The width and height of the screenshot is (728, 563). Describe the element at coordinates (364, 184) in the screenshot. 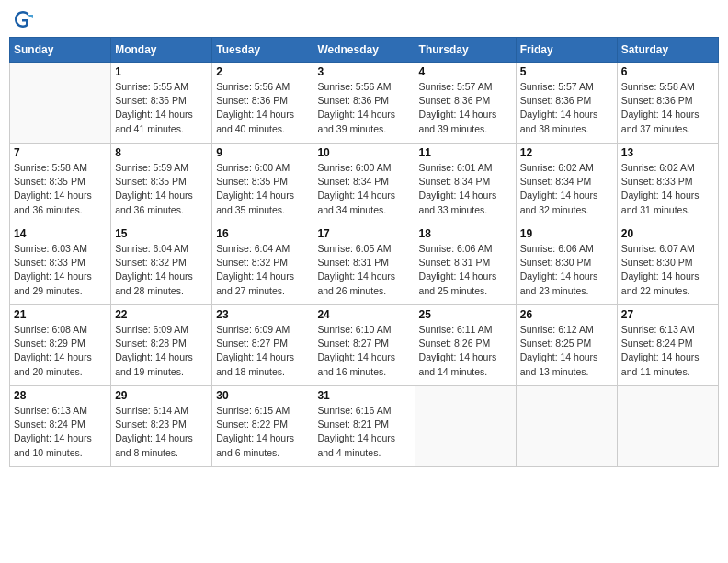

I see `calendar-week-row: 7Sunrise: 5:58 AM Sunset: 8:35 PM Daylig…` at that location.